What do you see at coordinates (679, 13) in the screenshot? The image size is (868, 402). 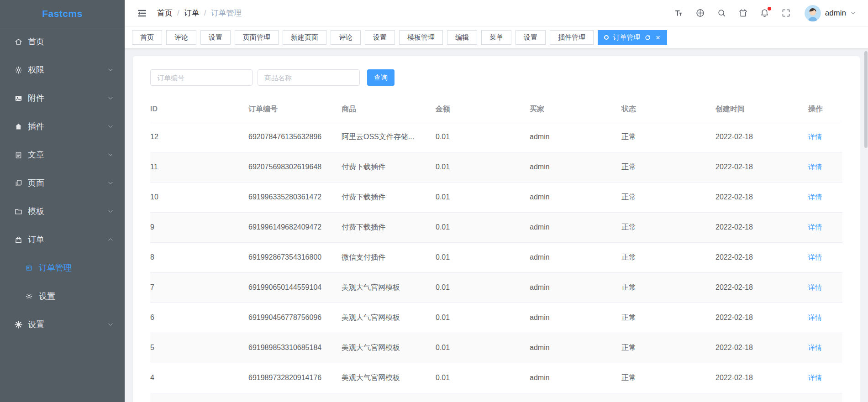 I see `font-size-icon` at bounding box center [679, 13].